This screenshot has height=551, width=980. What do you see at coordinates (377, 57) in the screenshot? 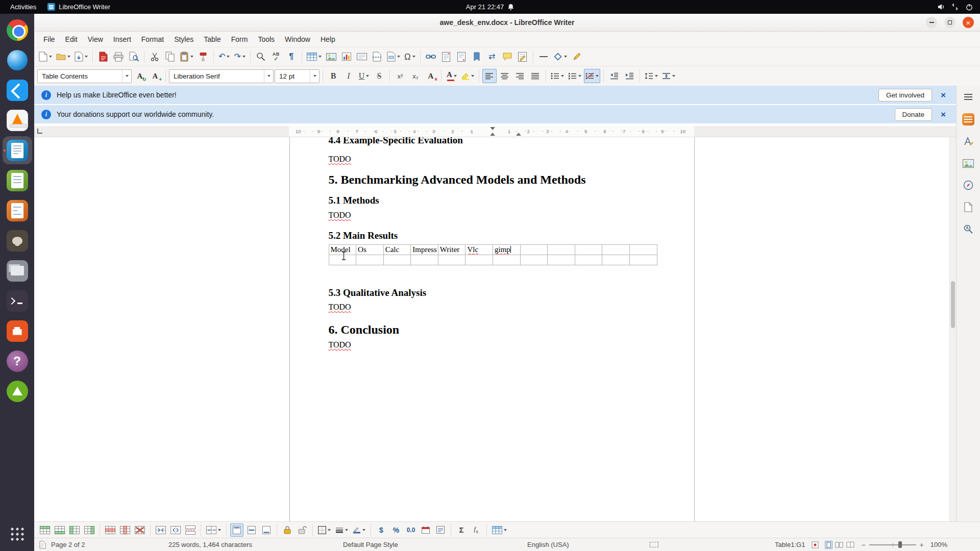
I see `insert-page-break-button` at bounding box center [377, 57].